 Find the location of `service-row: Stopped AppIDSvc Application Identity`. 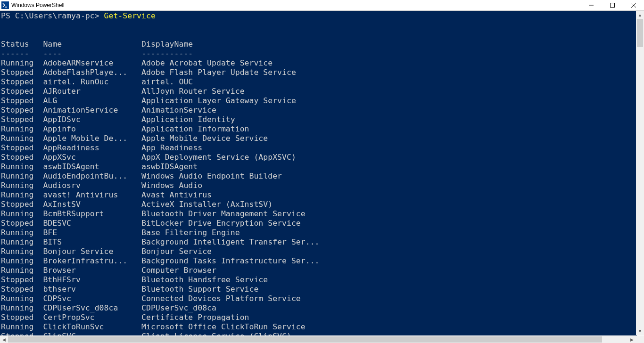

service-row: Stopped AppIDSvc Application Identity is located at coordinates (319, 120).